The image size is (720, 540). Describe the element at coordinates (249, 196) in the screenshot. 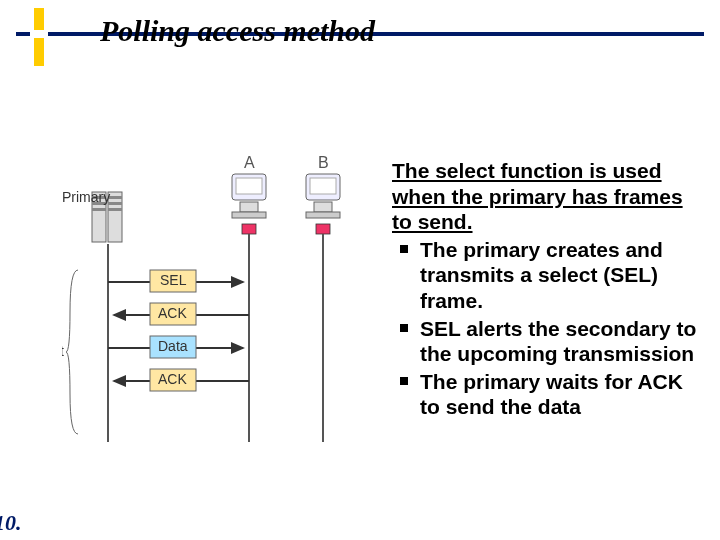

I see `station-a-icon` at that location.